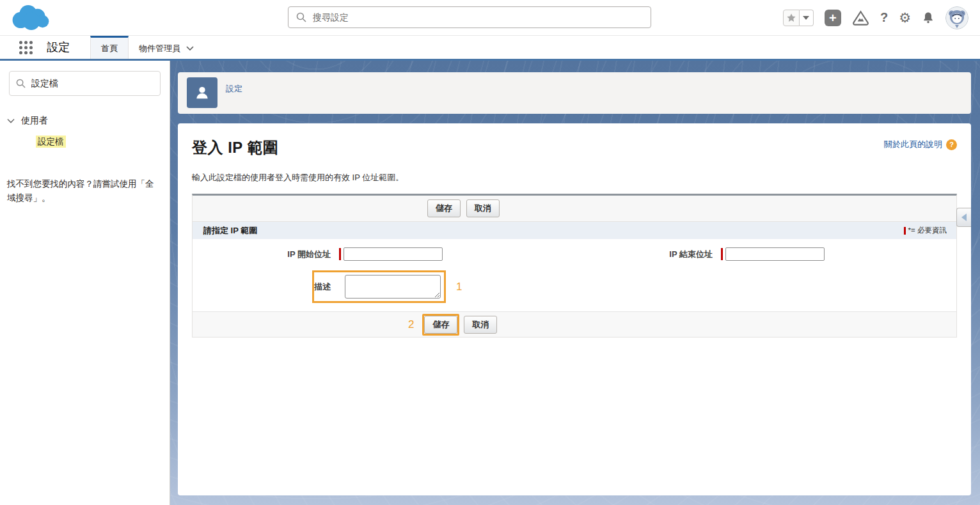 The height and width of the screenshot is (505, 980). I want to click on favorites-control, so click(798, 18).